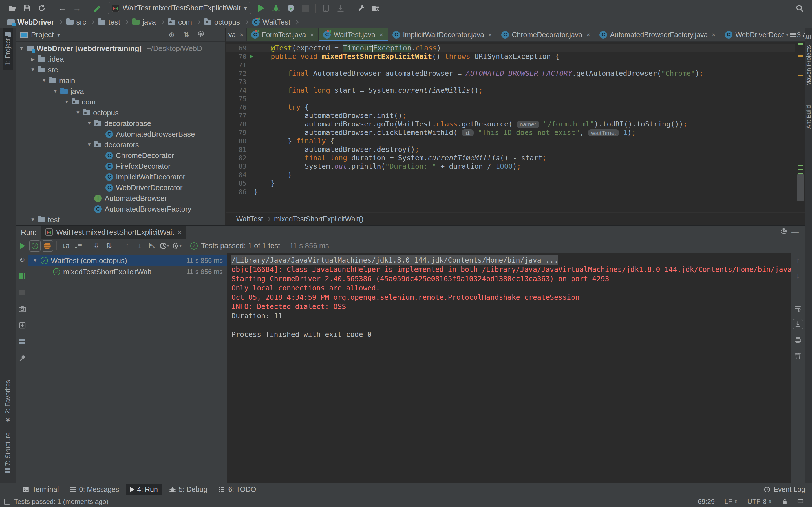 The image size is (812, 507). I want to click on event-log-widget: Event Log, so click(784, 490).